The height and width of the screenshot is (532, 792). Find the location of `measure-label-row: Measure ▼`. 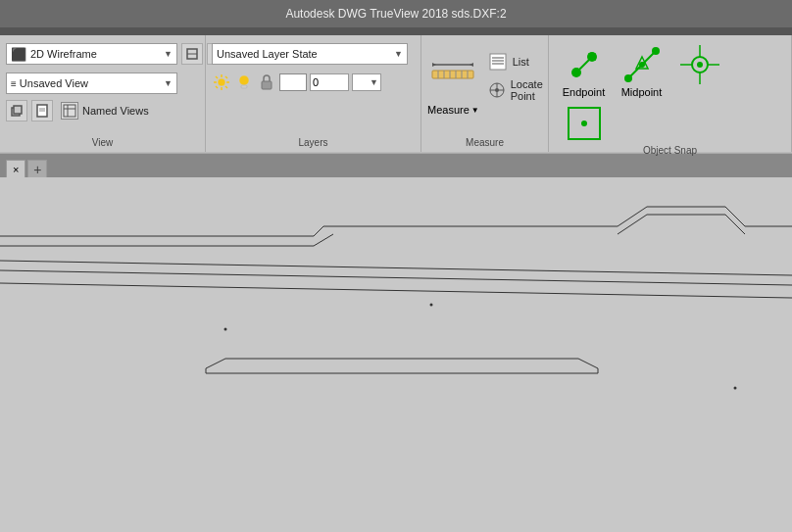

measure-label-row: Measure ▼ is located at coordinates (453, 110).